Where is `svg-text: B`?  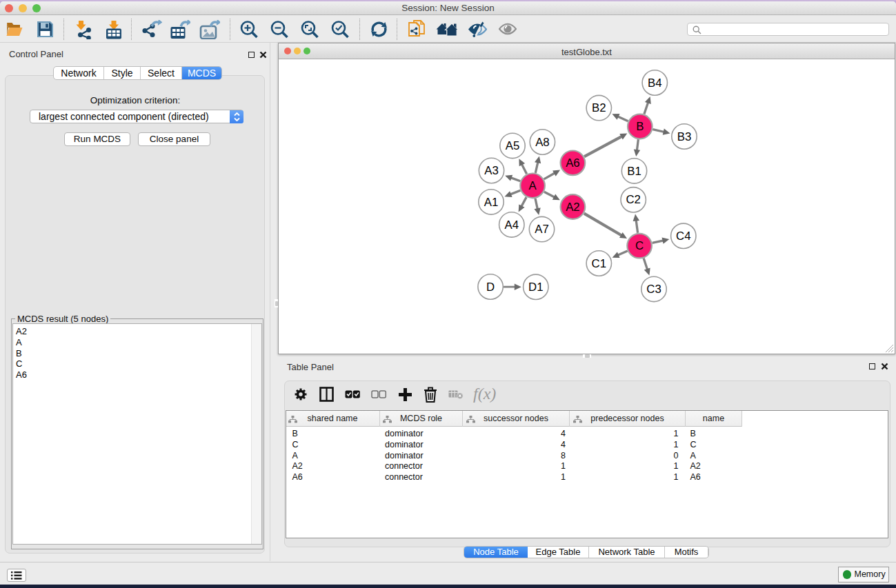 svg-text: B is located at coordinates (640, 127).